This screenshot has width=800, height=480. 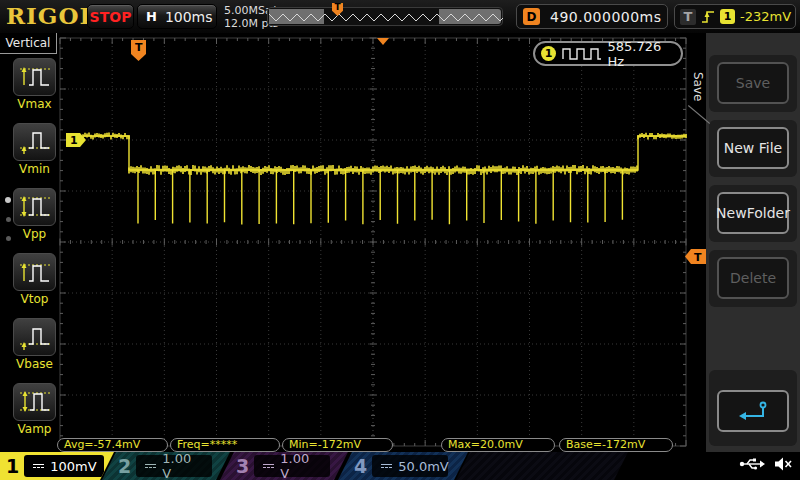 I want to click on measurement-max: Max=20.0mV, so click(x=498, y=445).